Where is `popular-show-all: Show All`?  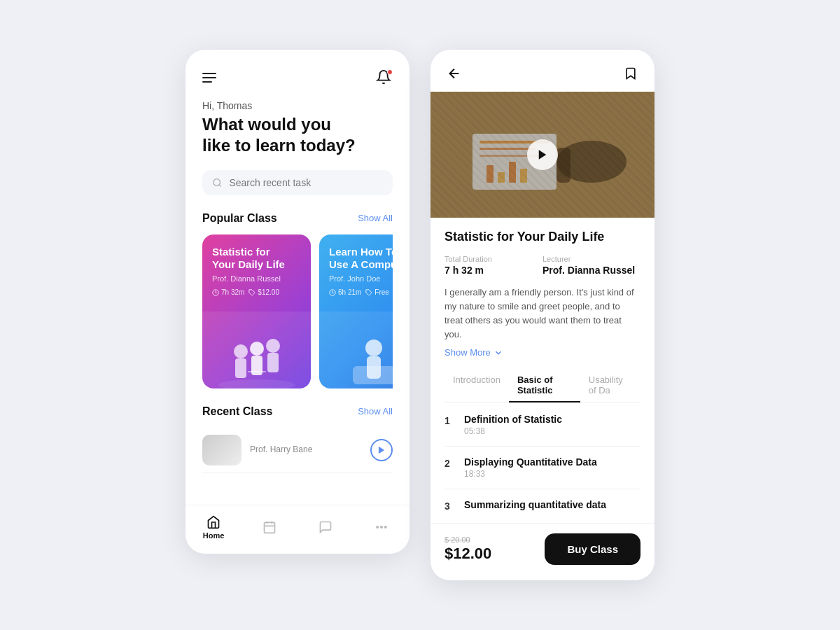 popular-show-all: Show All is located at coordinates (375, 218).